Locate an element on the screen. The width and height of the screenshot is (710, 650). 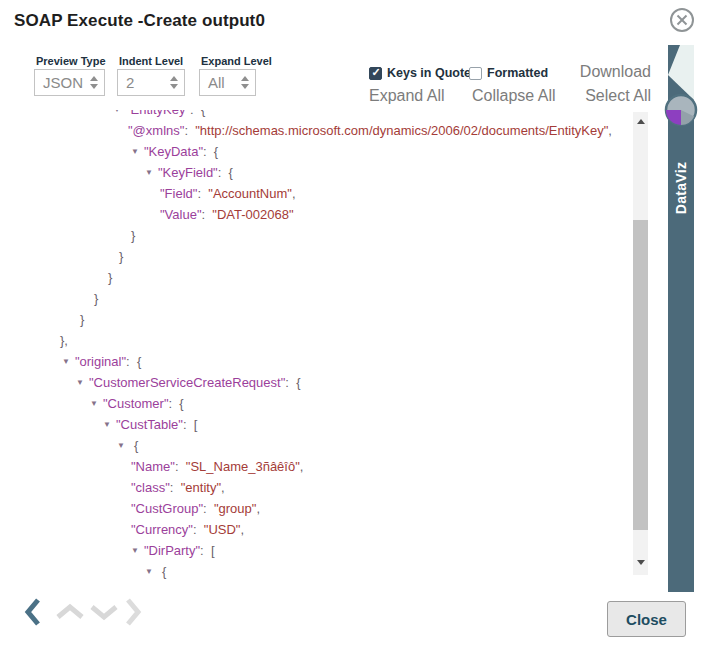
json-row: ▼"CustTable": [ is located at coordinates (344, 424).